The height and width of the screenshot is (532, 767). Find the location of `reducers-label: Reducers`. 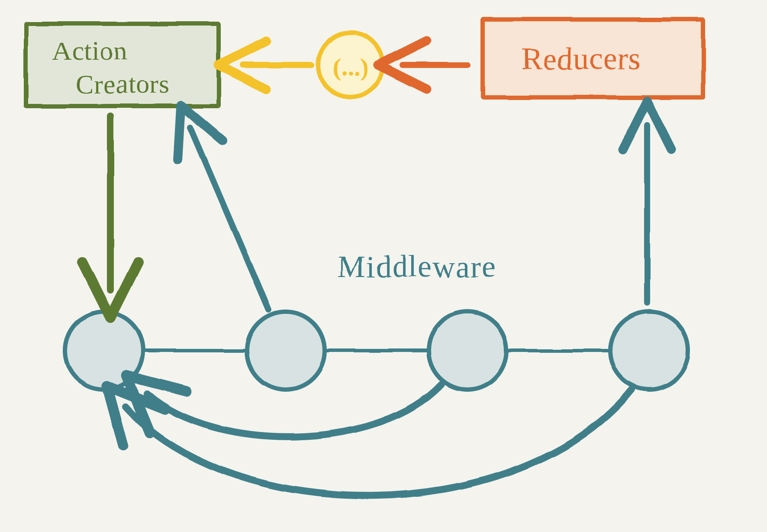

reducers-label: Reducers is located at coordinates (581, 59).